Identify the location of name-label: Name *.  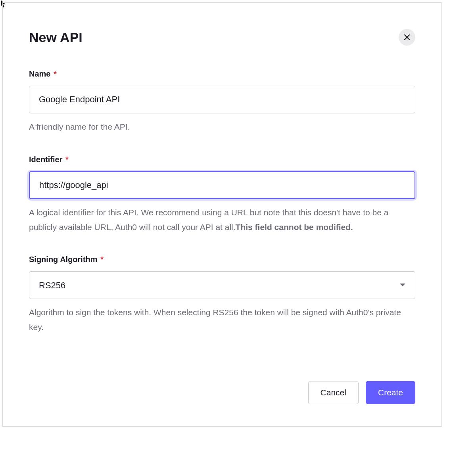
(222, 74).